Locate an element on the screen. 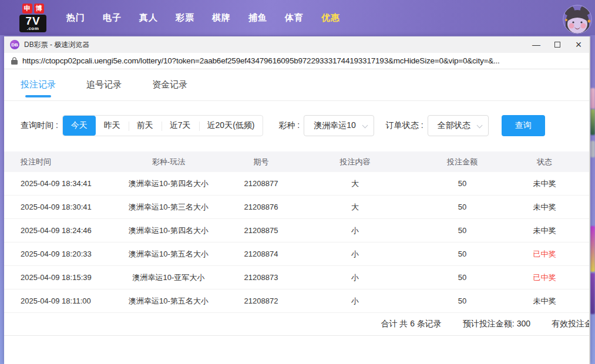  filter-bar: 查询时间 : 今天 昨天 前天 近7天 近20天(低频) 彩种 : 澳洲幸运10… is located at coordinates (305, 126).